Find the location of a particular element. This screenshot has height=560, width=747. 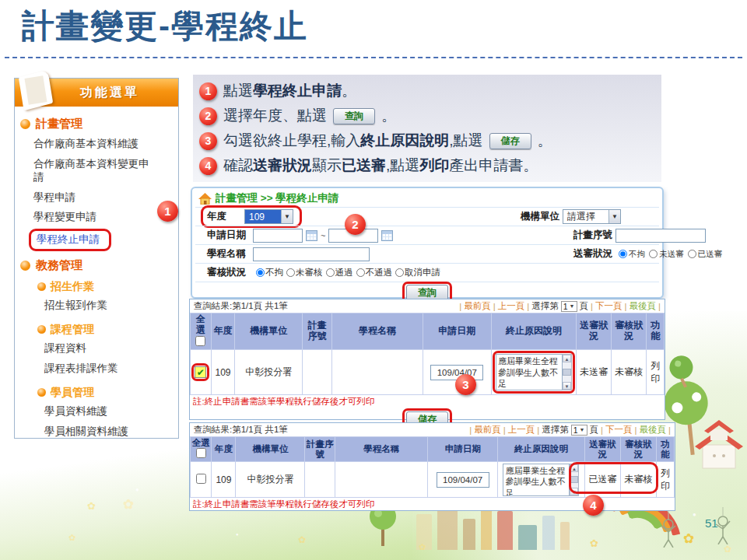

col-year: 年度 is located at coordinates (223, 331).